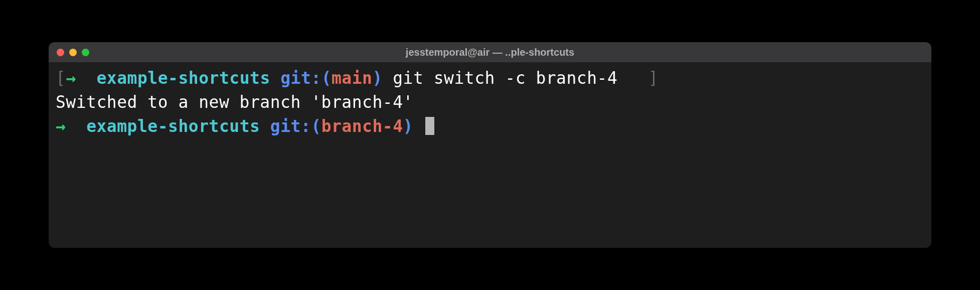 This screenshot has height=290, width=980. Describe the element at coordinates (490, 126) in the screenshot. I see `prompt-line-2: → example-shortcuts git:(branch-4)` at that location.